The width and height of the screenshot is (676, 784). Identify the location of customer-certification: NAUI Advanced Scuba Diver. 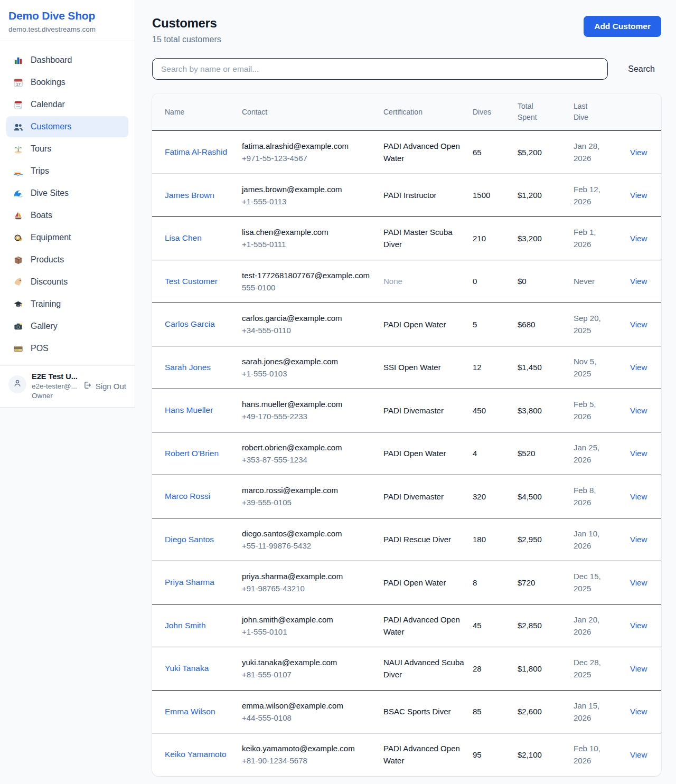
(424, 668).